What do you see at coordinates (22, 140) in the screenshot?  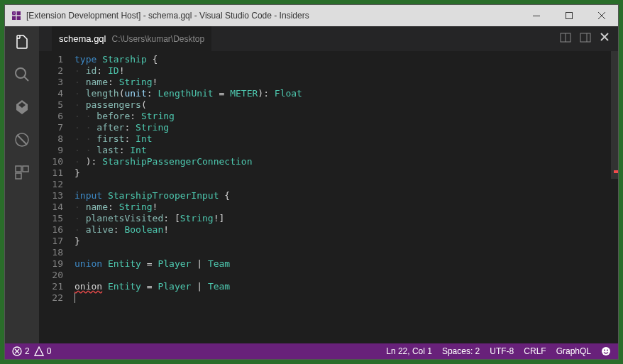 I see `debug-icon` at bounding box center [22, 140].